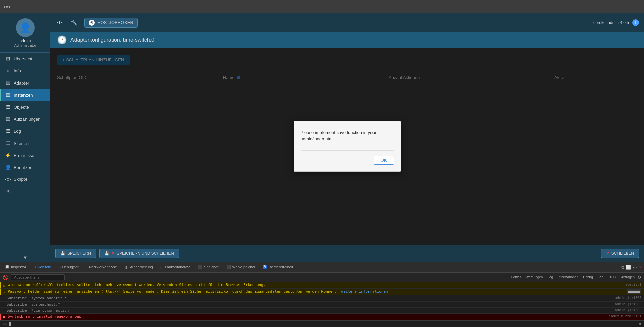 Image resolution: width=644 pixels, height=327 pixels. I want to click on console-text-6: SyntaxError: invalid regexp group, so click(307, 317).